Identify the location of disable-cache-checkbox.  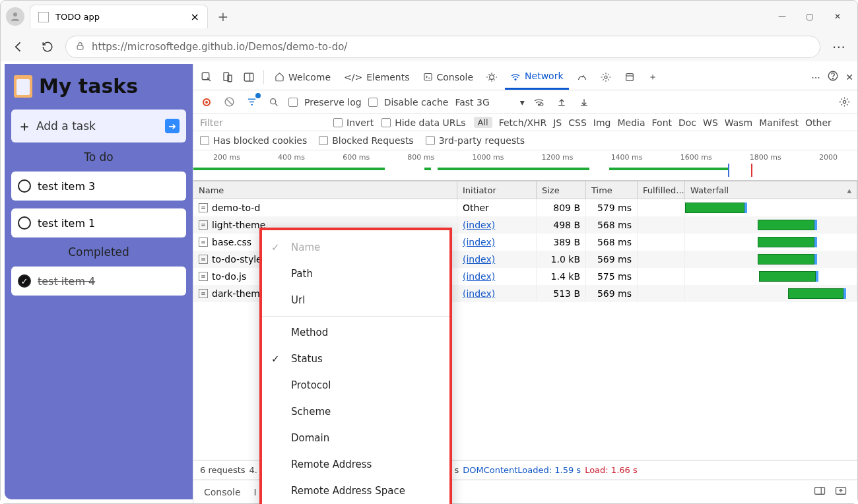
(373, 102).